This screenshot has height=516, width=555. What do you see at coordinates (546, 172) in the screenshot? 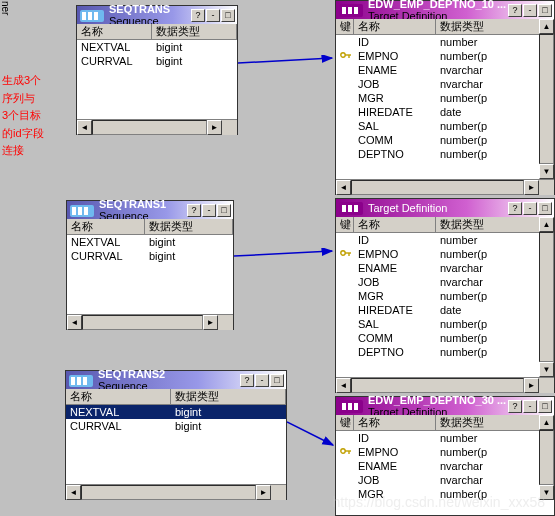
I see `scroll-down-icon: ▼` at bounding box center [546, 172].